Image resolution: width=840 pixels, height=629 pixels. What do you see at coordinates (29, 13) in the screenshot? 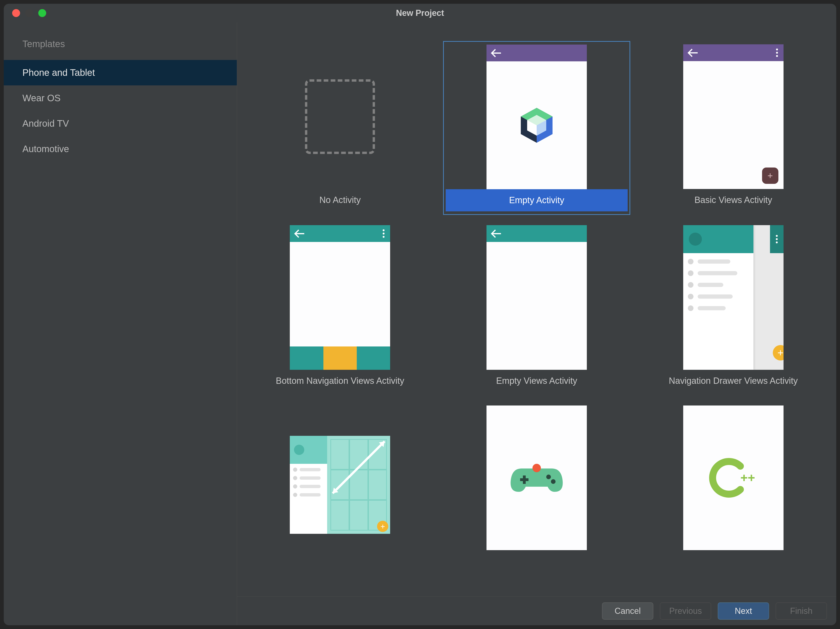
I see `window-minimize-button` at bounding box center [29, 13].